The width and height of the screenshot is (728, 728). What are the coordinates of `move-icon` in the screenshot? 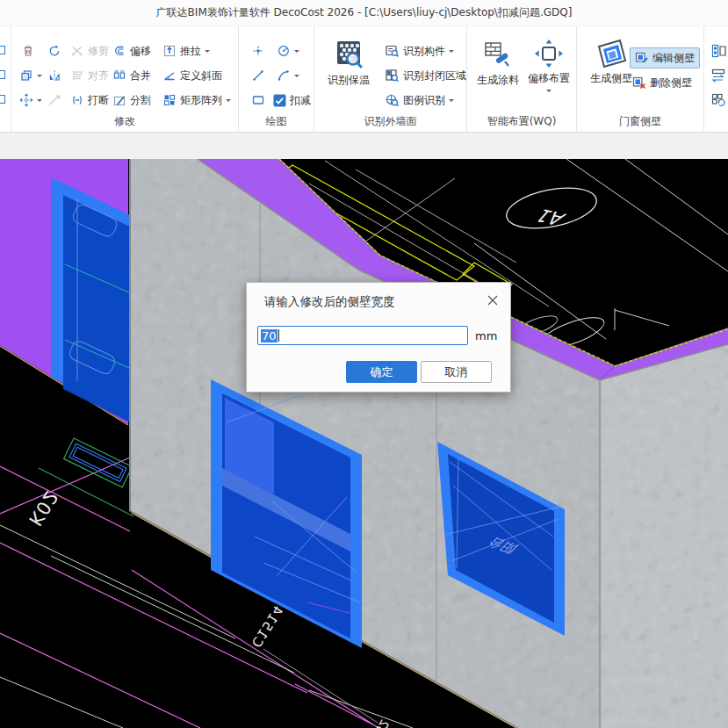 It's located at (26, 100).